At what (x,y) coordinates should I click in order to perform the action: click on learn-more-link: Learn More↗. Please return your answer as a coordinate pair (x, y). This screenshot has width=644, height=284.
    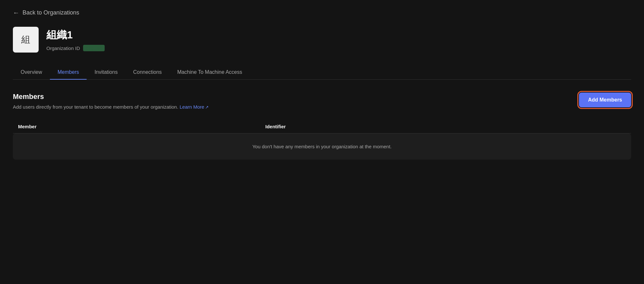
    Looking at the image, I should click on (194, 107).